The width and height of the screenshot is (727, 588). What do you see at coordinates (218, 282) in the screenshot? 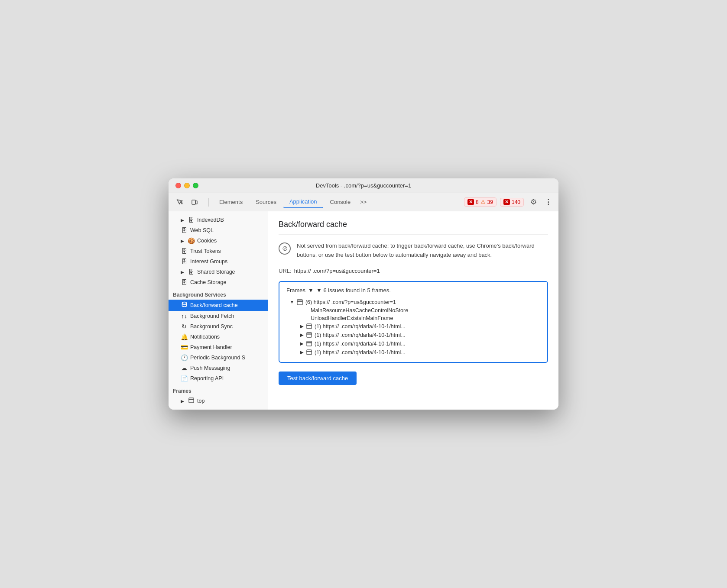
I see `sidebar-item-cache-storage: 🗄 Cache Storage` at bounding box center [218, 282].